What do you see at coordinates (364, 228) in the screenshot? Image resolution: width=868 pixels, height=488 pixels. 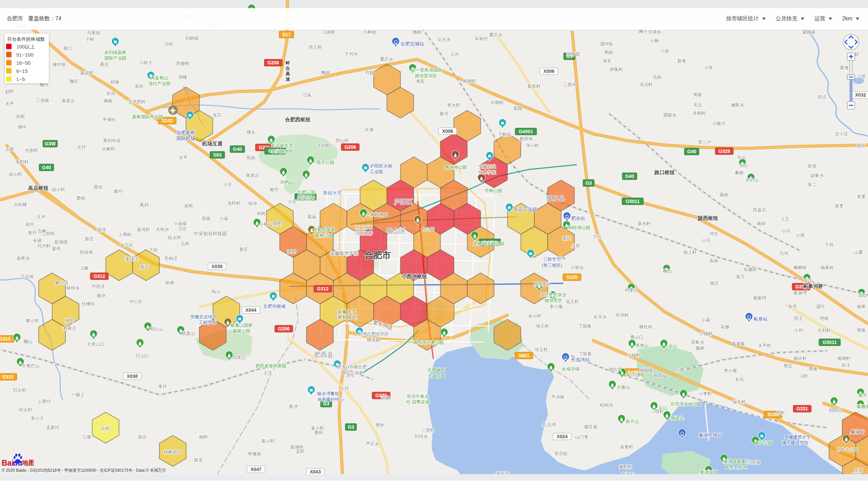 I see `svg-text: 西二环长` at bounding box center [364, 228].